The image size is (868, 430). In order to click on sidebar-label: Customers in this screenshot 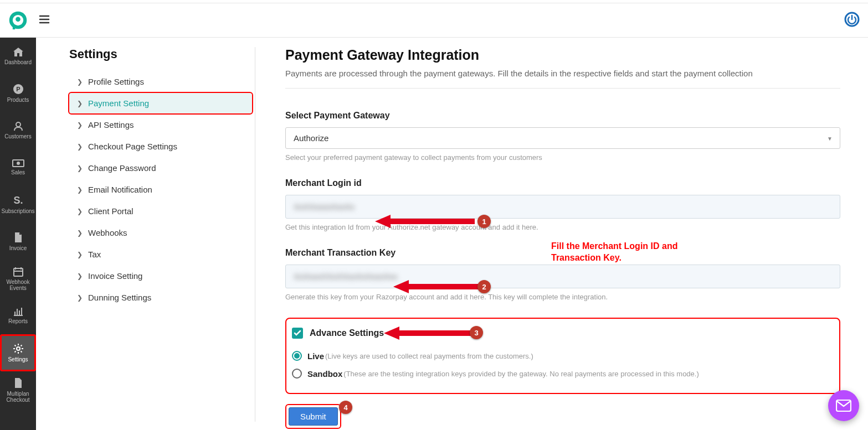, I will do `click(18, 136)`.